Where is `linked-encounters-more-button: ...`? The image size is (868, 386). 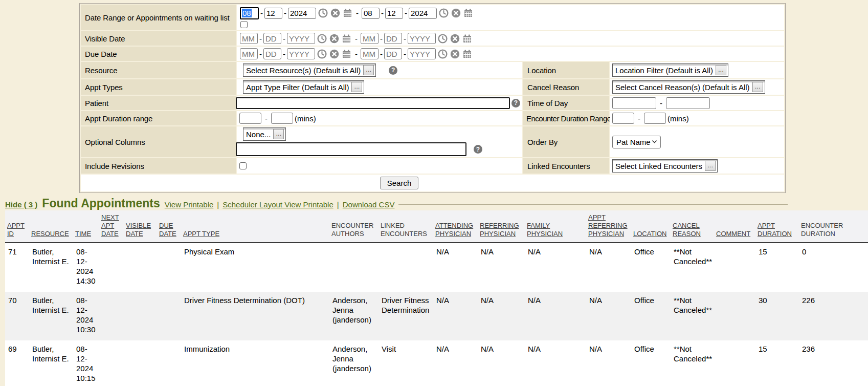 linked-encounters-more-button: ... is located at coordinates (710, 166).